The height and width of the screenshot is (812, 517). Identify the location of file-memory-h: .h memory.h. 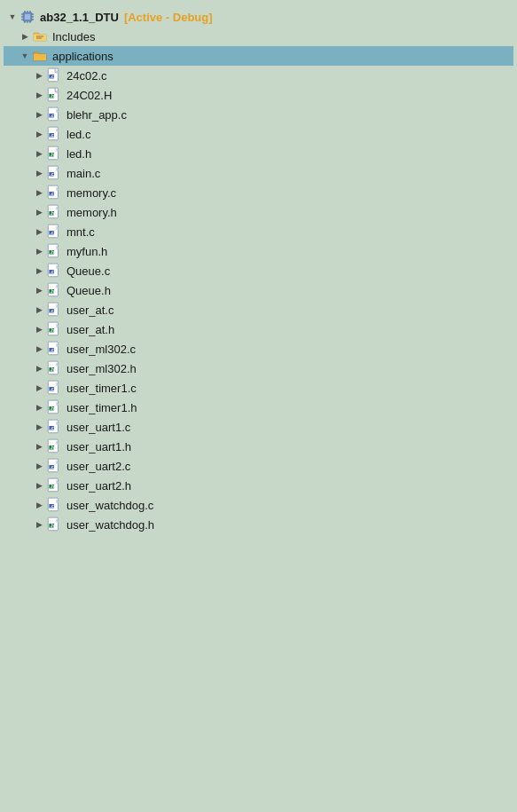
(259, 212).